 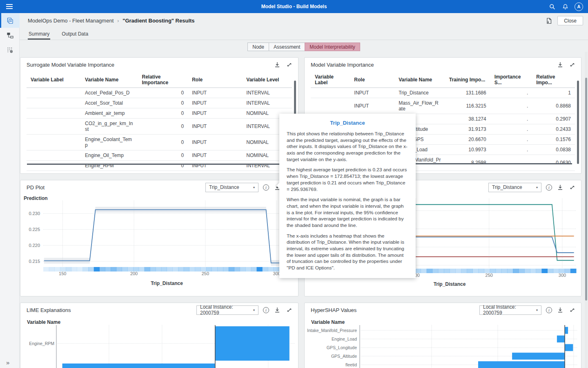 I want to click on table-cell: 131.1686, so click(x=468, y=93).